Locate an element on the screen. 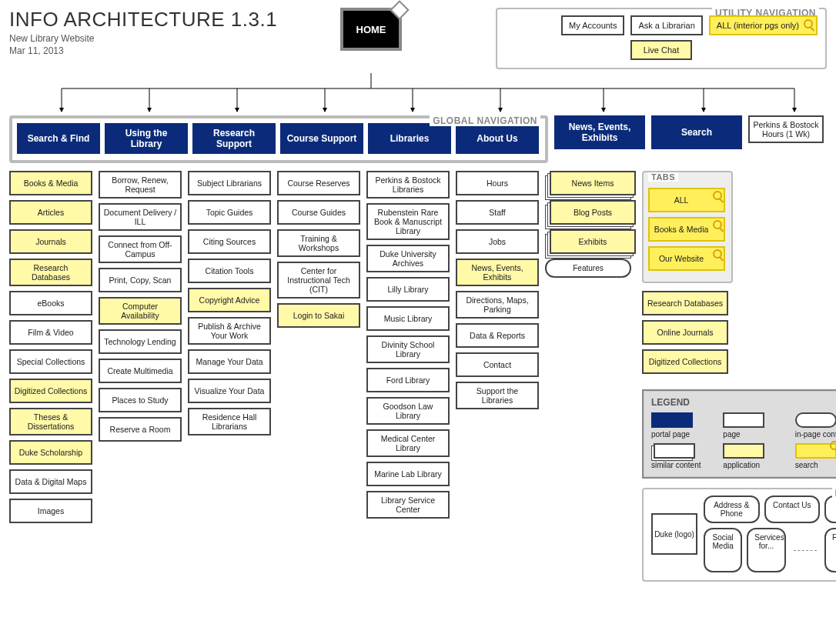 Image resolution: width=836 pixels, height=644 pixels. node: Contact is located at coordinates (497, 365).